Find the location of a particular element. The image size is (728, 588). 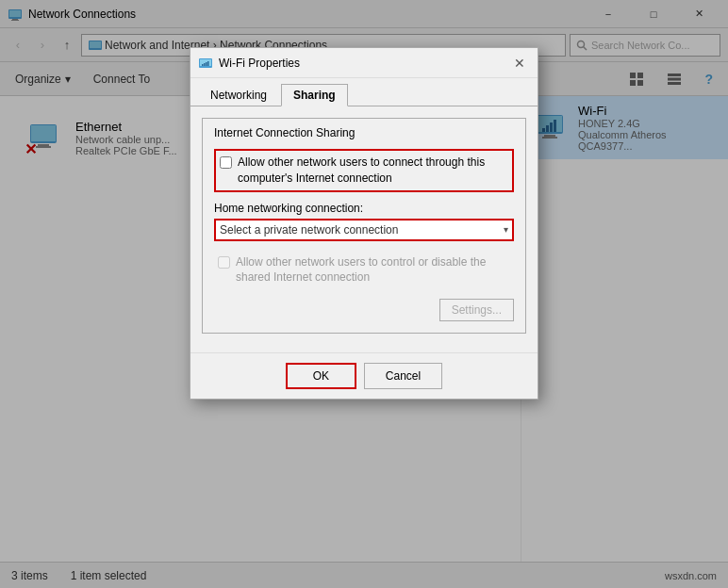

network-connection-dropdown: Select a private network connection ▾ is located at coordinates (364, 230).